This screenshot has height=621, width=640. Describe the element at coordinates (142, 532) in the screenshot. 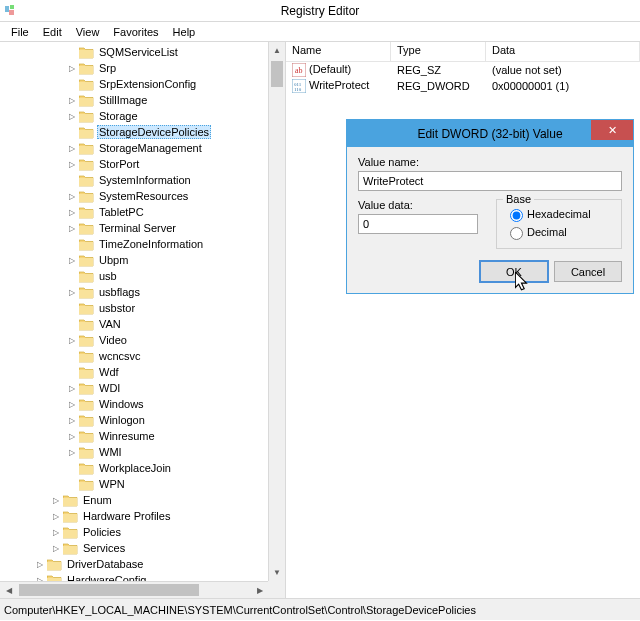

I see `tree-item-policies: ▷Policies` at that location.